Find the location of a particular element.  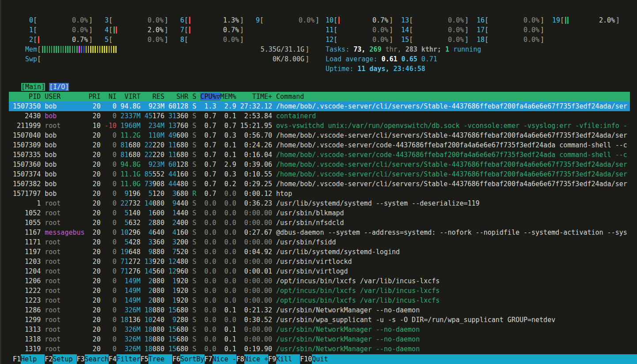

process-row-1222: 1222 root 20 0 149M 2080 1920 S 0.0 0.0 … is located at coordinates (319, 291).